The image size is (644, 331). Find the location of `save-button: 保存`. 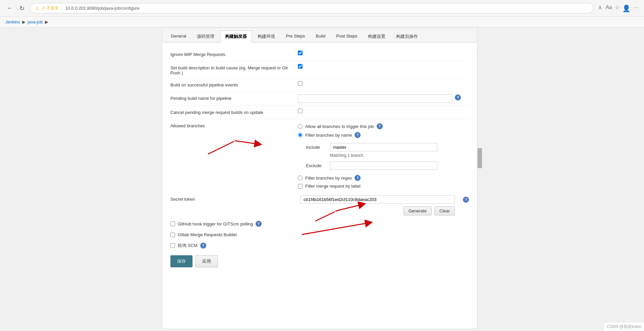

save-button: 保存 is located at coordinates (181, 261).